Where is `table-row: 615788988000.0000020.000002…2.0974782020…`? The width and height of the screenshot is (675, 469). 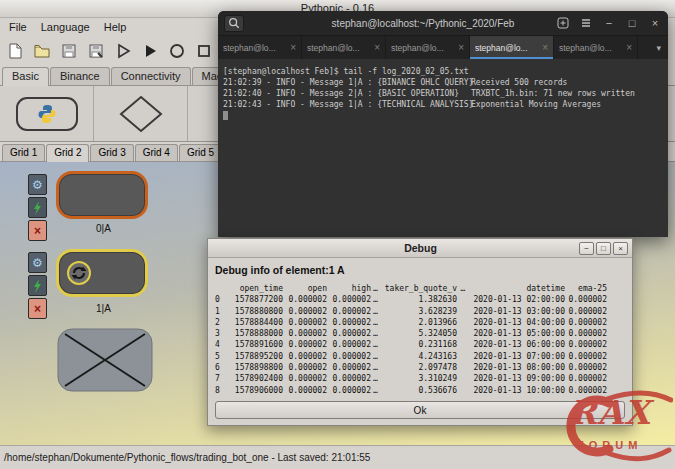
table-row: 615788988000.0000020.000002…2.0974782020… is located at coordinates (420, 368).